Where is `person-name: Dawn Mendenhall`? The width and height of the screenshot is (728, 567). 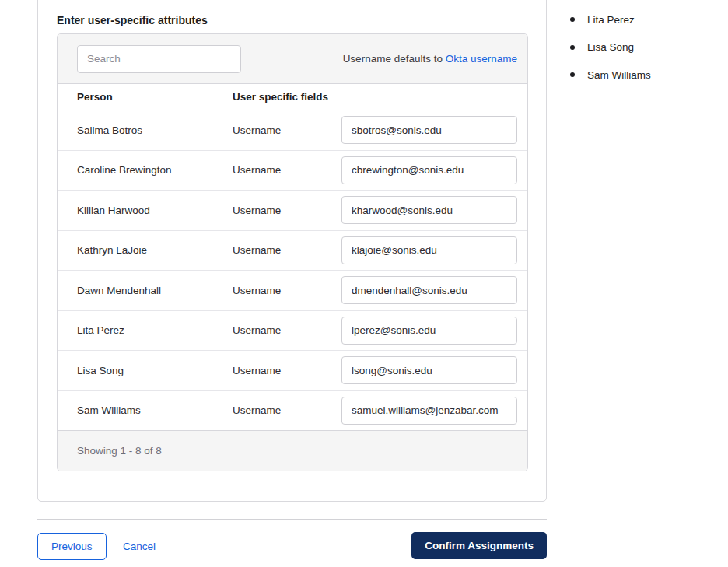
person-name: Dawn Mendenhall is located at coordinates (145, 291).